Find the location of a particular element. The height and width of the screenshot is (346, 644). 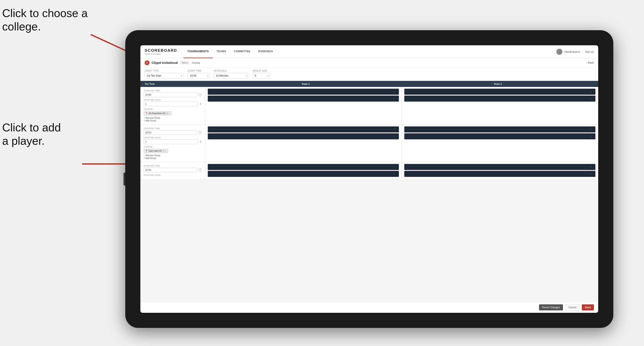

player-slot-4-1: ✕ › is located at coordinates (500, 129).